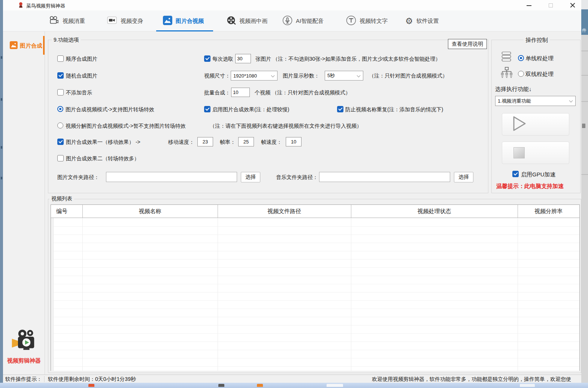 This screenshot has width=588, height=388. I want to click on frame-speed-input, so click(294, 142).